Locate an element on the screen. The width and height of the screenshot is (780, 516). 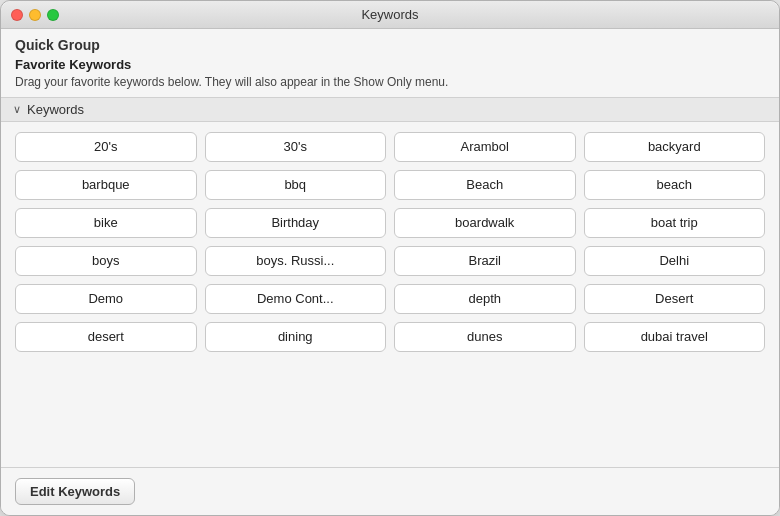
traffic-lights is located at coordinates (35, 15).